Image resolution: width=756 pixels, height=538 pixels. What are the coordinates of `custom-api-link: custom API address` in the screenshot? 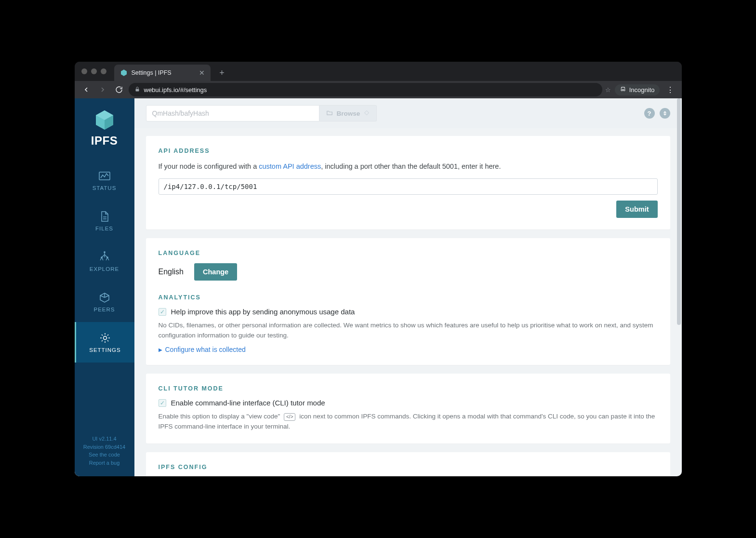 It's located at (290, 166).